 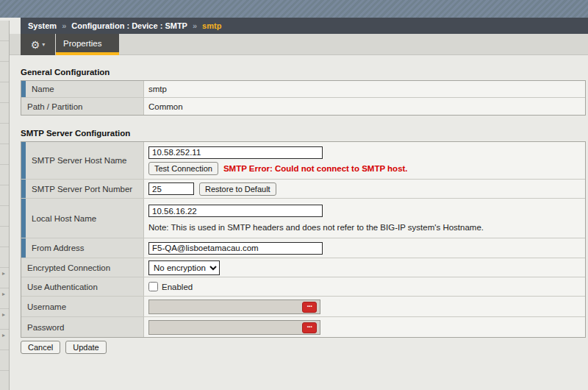 What do you see at coordinates (303, 347) in the screenshot?
I see `form-actions: Cancel Update` at bounding box center [303, 347].